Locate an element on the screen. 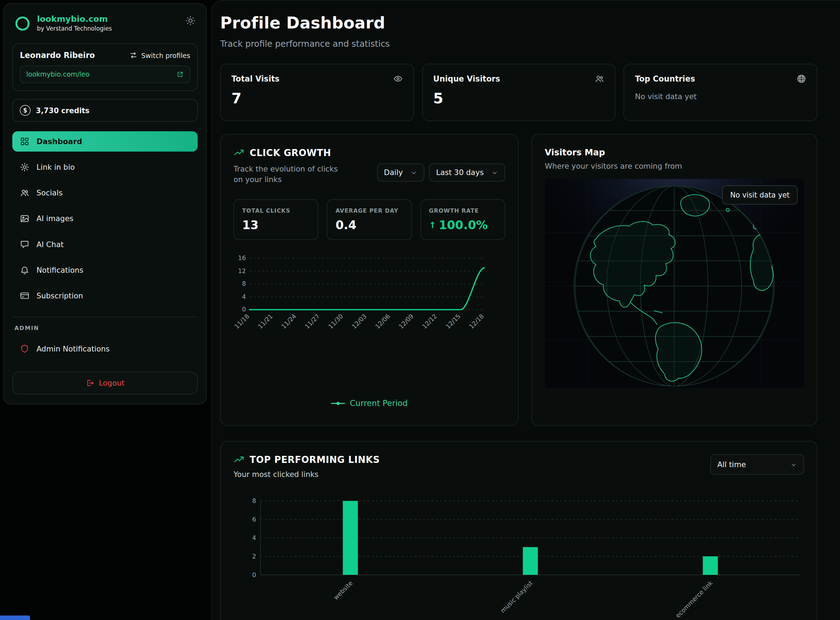 This screenshot has height=620, width=840. click-growth-subtitle: Track the evolution of clicks on your li… is located at coordinates (291, 174).